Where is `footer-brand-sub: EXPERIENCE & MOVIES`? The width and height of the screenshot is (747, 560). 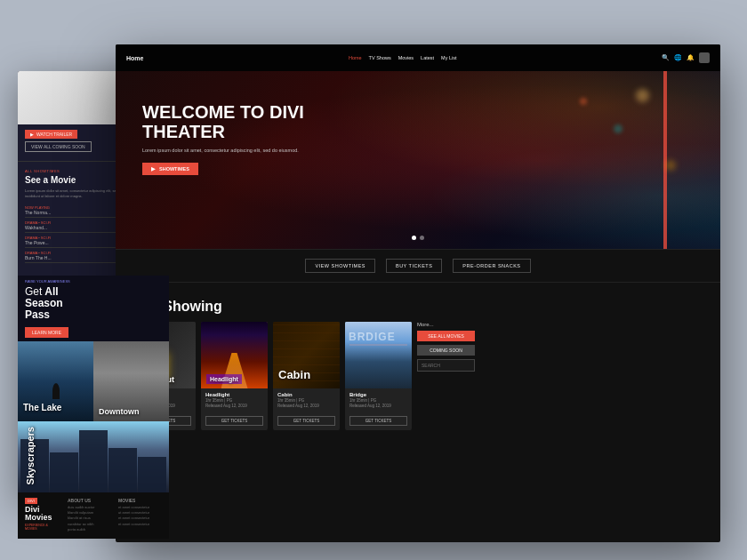
footer-brand-sub: EXPERIENCE & MOVIES is located at coordinates (43, 527).